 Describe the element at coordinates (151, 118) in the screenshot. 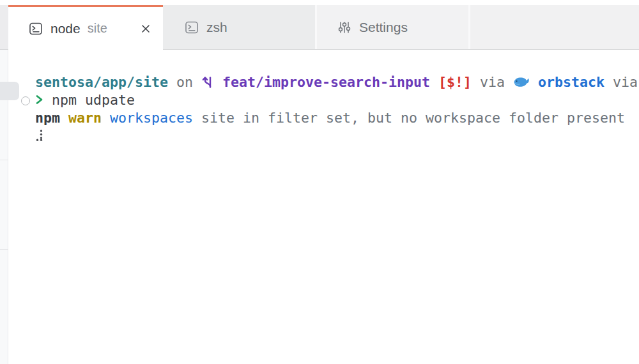

I see `warn-topic: workspaces` at that location.